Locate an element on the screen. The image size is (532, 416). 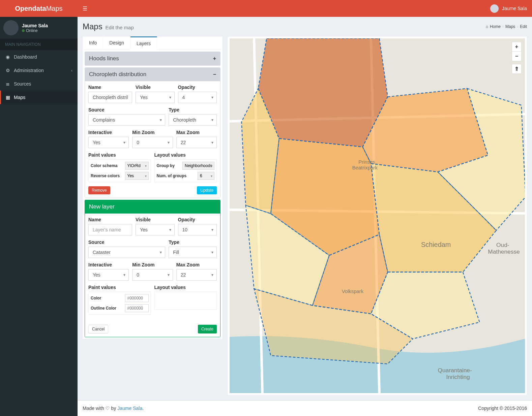
map-label: Quarantaine- is located at coordinates (455, 370).